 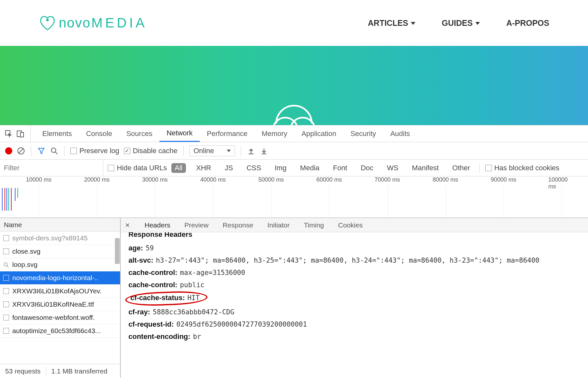 What do you see at coordinates (60, 251) in the screenshot?
I see `request-row: close.svg` at bounding box center [60, 251].